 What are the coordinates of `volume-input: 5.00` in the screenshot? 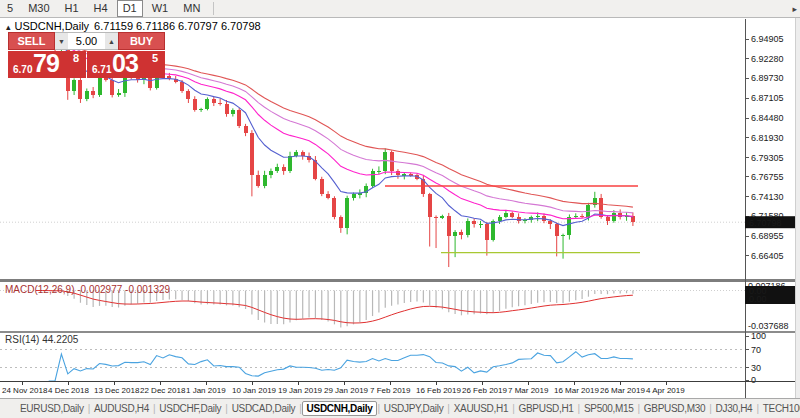 It's located at (86, 41).